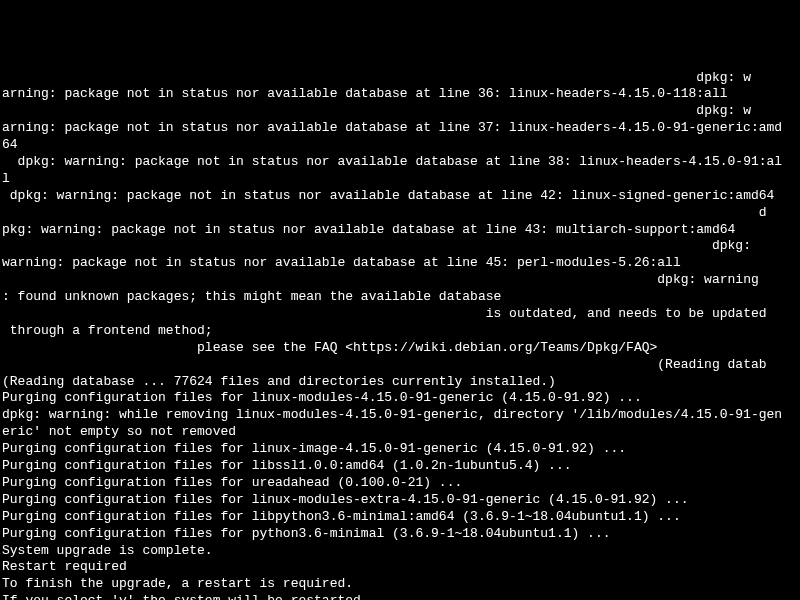  What do you see at coordinates (400, 534) in the screenshot?
I see `terminal-line: Purging configuration files for python3.…` at bounding box center [400, 534].